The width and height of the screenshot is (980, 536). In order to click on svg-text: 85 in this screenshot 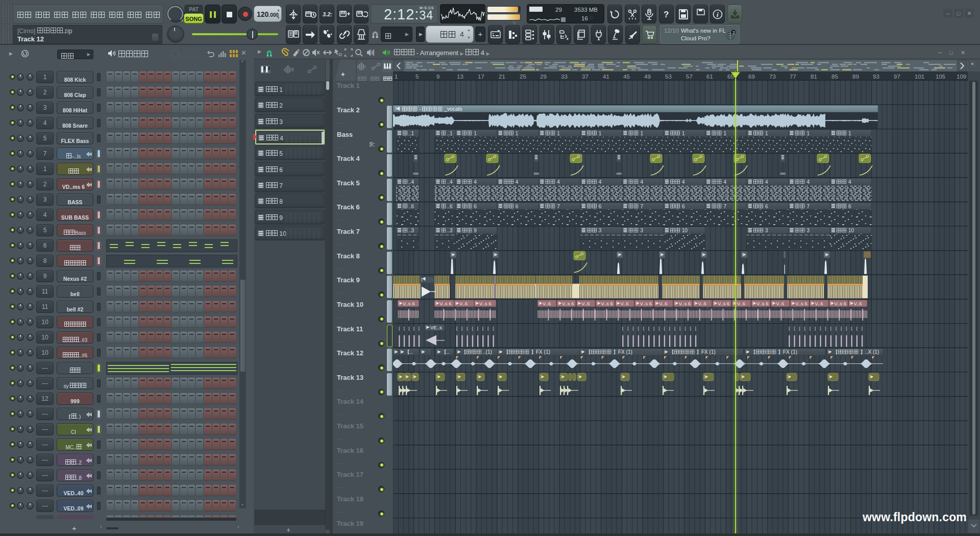, I will do `click(835, 77)`.